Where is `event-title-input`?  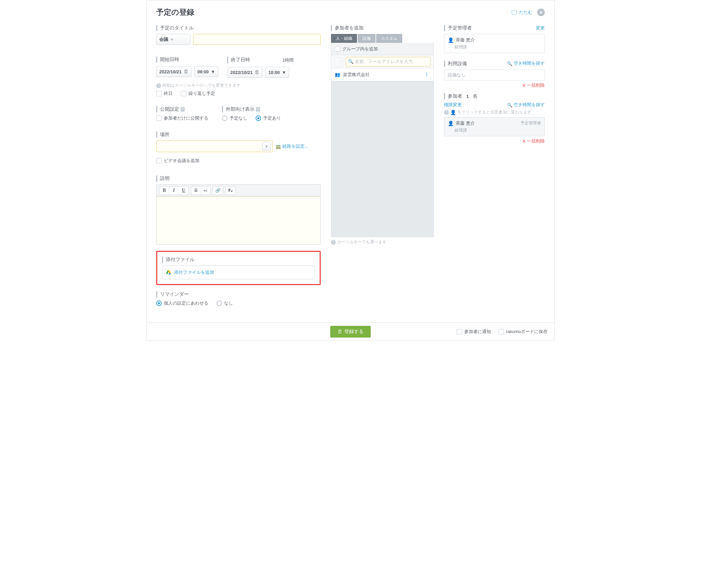
event-title-input is located at coordinates (257, 39).